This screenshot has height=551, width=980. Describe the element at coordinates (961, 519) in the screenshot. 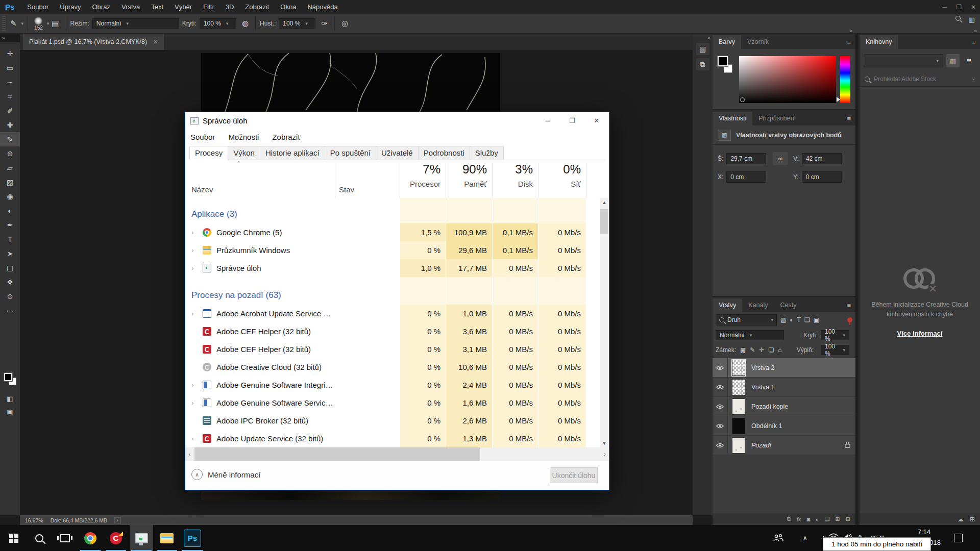

I see `sync-status-icon: ☁` at that location.